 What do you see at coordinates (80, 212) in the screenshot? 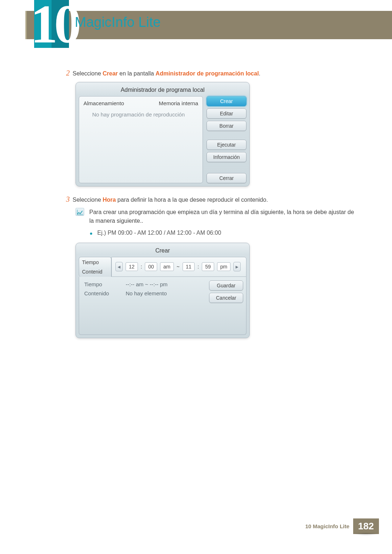
I see `note-icon` at bounding box center [80, 212].